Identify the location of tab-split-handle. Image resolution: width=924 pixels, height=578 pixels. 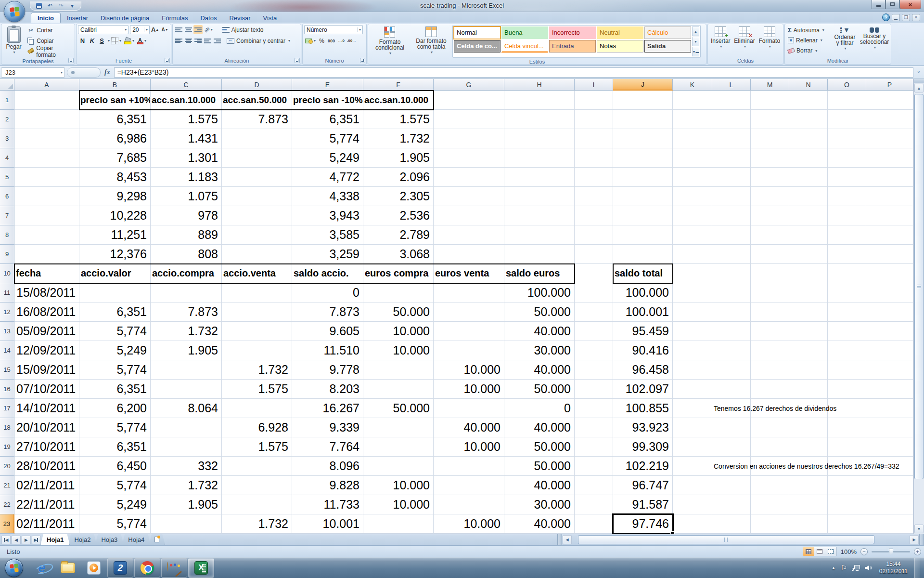
(922, 539).